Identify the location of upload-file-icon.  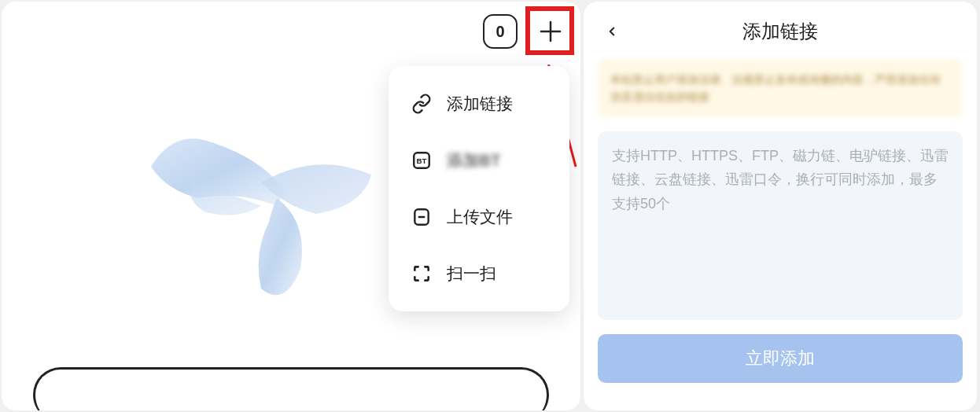
(422, 217).